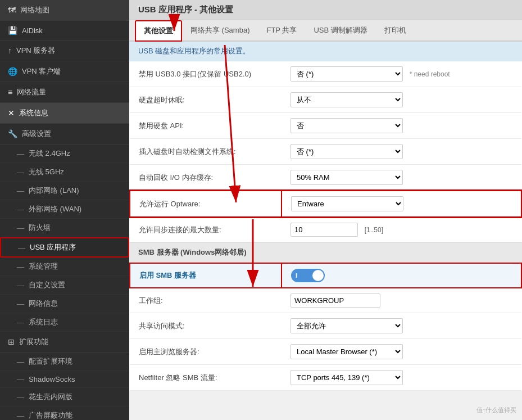 This screenshot has width=522, height=420. Describe the element at coordinates (65, 267) in the screenshot. I see `sidebar-item-sys-admin: — 系统管理` at that location.